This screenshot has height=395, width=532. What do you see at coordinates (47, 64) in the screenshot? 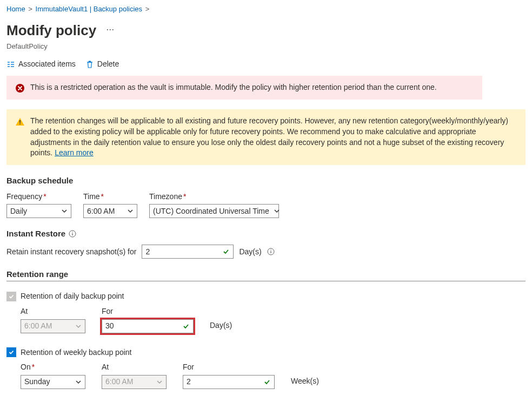
I see `associated-items-label: Associated items` at bounding box center [47, 64].